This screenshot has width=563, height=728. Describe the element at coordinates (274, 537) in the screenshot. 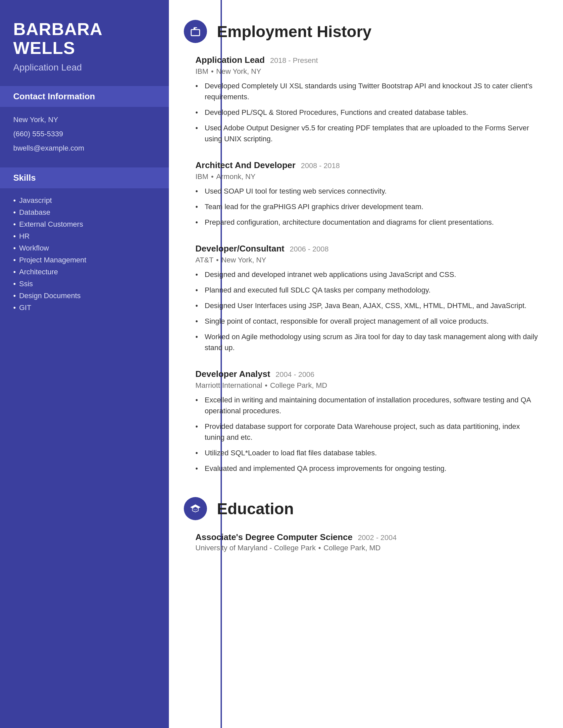

I see `edu-degree: Associate's Degree Computer Science` at that location.